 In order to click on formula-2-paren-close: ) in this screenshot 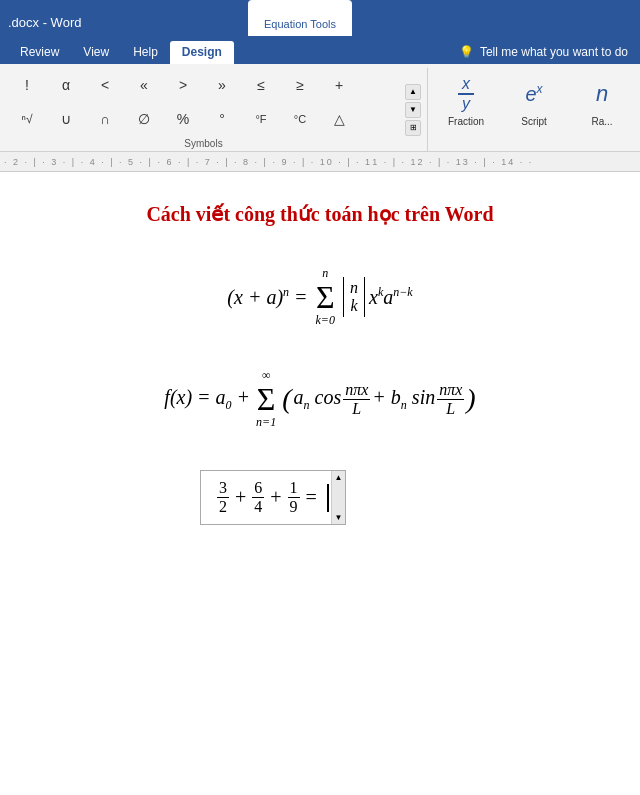, I will do `click(470, 399)`.